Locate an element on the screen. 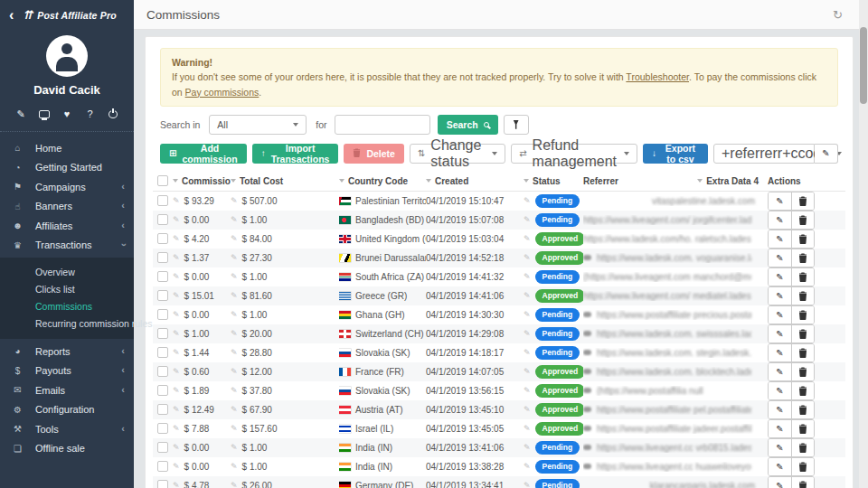 Image resolution: width=868 pixels, height=488 pixels. header-commission: Commission is located at coordinates (202, 181).